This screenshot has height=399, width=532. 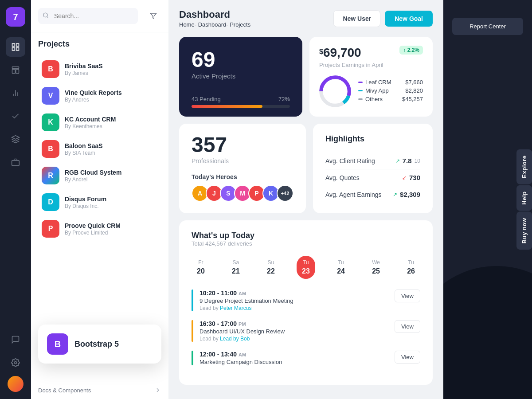 What do you see at coordinates (100, 149) in the screenshot?
I see `project-item-baloon: B Baloon SaaS By SIA Team` at bounding box center [100, 149].